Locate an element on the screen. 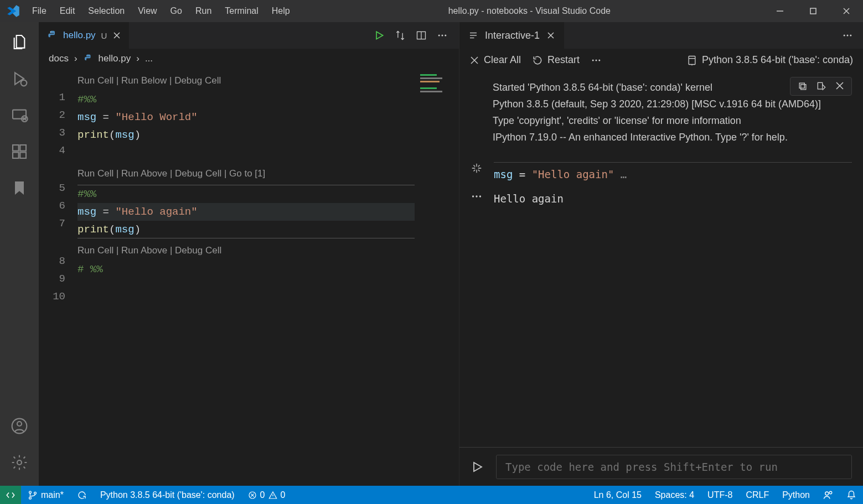 This screenshot has width=863, height=504. interactive-toolbar: Clear All Restart Python 3.8.5 64-bit ('… is located at coordinates (661, 60).